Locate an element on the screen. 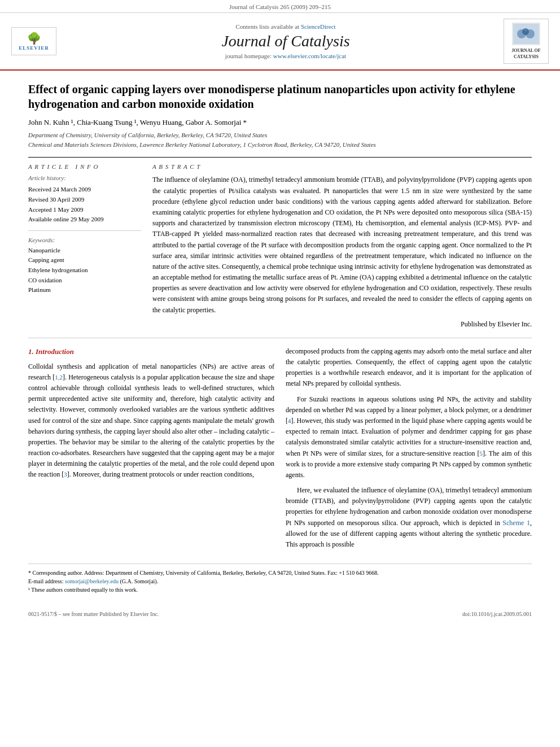 The width and height of the screenshot is (560, 747). keyword-nanoparticle: Nanoparticle is located at coordinates (85, 251).